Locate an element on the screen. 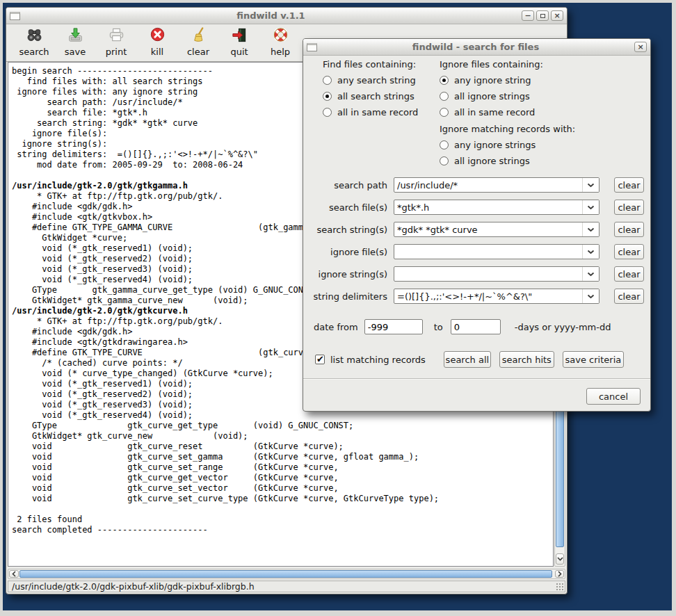  ignore-strings-combo is located at coordinates (497, 274).